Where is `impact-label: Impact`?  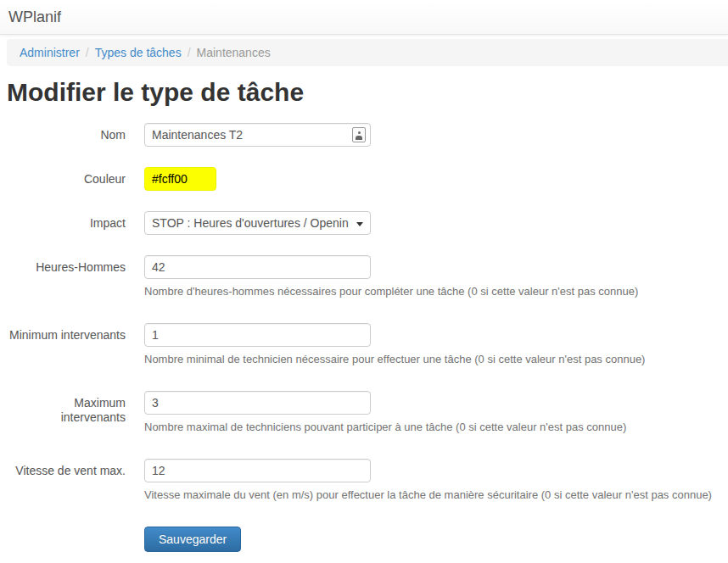 impact-label: Impact is located at coordinates (66, 220).